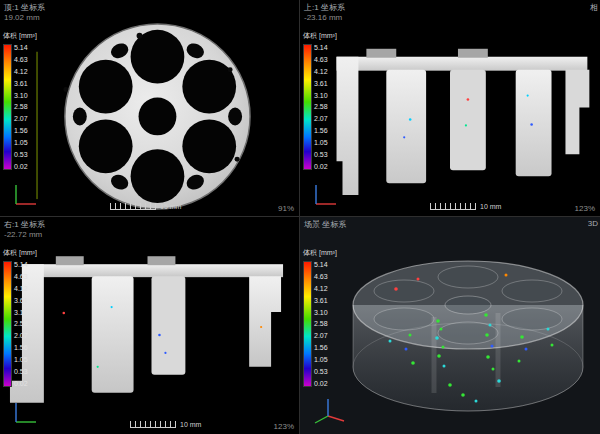  What do you see at coordinates (325, 224) in the screenshot?
I see `panel-title: 场景 坐标系` at bounding box center [325, 224].